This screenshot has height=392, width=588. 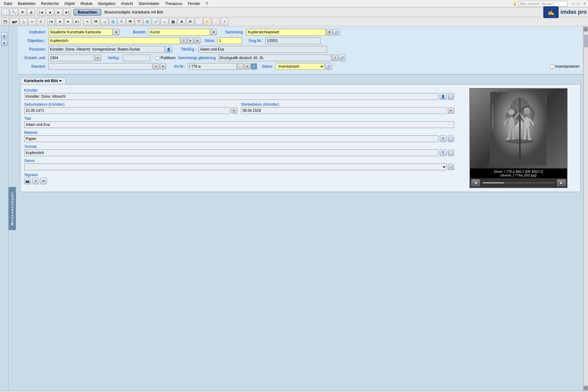 What do you see at coordinates (28, 181) in the screenshot?
I see `signatur-camera-btn: 📷` at bounding box center [28, 181].